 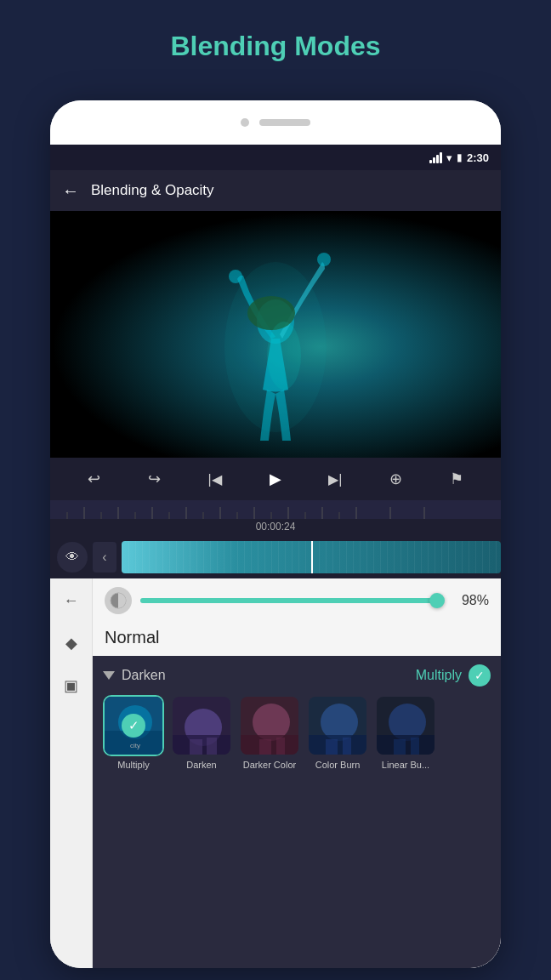 I want to click on video-clip, so click(x=311, y=557).